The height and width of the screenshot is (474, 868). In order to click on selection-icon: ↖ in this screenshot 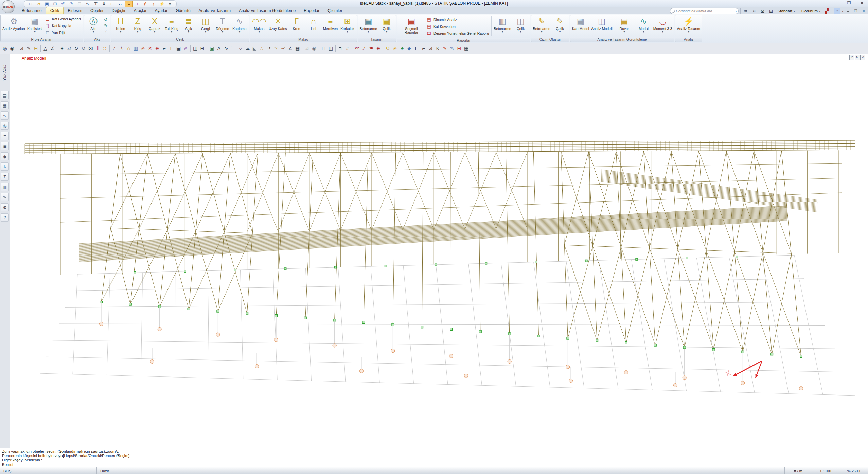, I will do `click(5, 116)`.